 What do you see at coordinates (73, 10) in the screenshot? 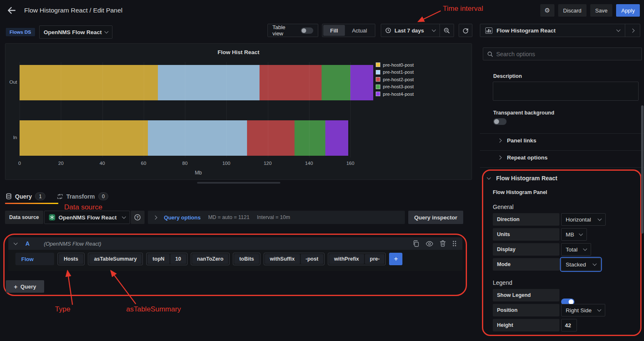
I see `page-title: Flow Histogram React / Edit Panel` at bounding box center [73, 10].